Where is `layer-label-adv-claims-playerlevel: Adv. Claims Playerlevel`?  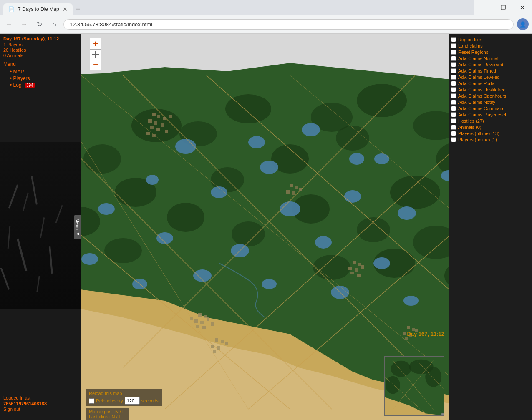 layer-label-adv-claims-playerlevel: Adv. Claims Playerlevel is located at coordinates (482, 115).